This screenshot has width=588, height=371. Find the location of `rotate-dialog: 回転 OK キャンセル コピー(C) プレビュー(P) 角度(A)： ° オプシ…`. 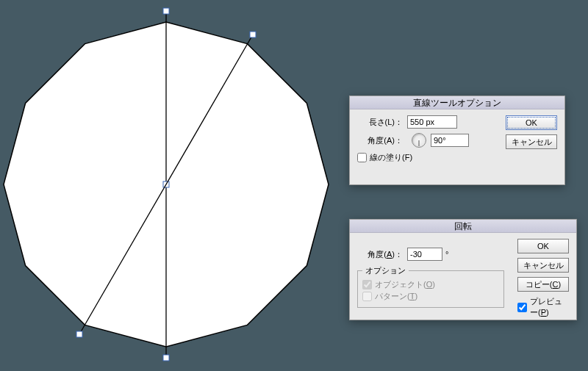

rotate-dialog: 回転 OK キャンセル コピー(C) プレビュー(P) 角度(A)： ° オプシ… is located at coordinates (463, 270).